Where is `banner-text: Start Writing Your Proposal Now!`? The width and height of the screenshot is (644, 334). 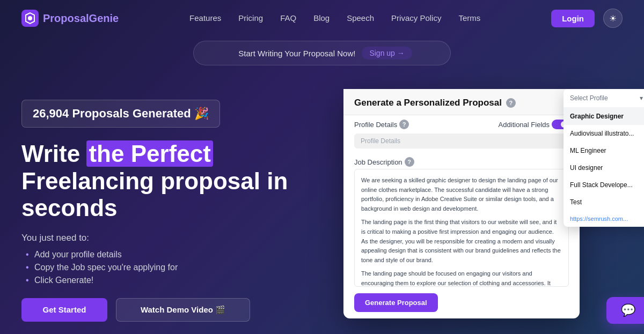
banner-text: Start Writing Your Proposal Now! is located at coordinates (297, 54).